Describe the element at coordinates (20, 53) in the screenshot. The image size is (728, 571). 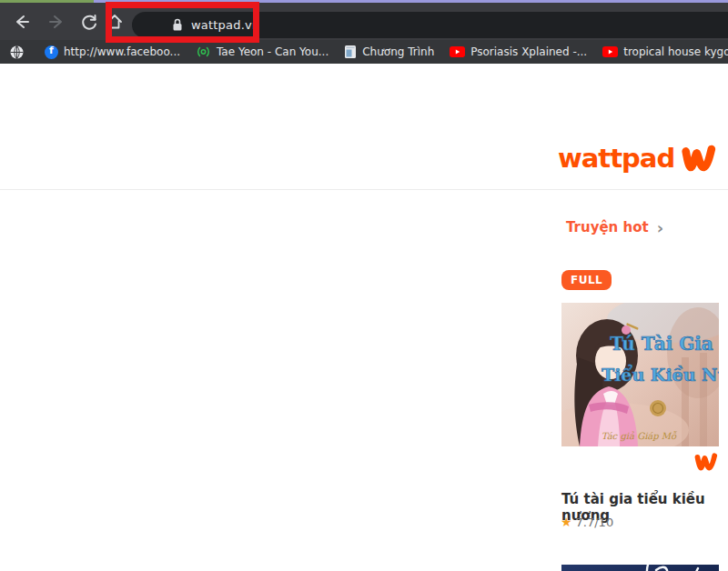
I see `bookmark-item` at that location.